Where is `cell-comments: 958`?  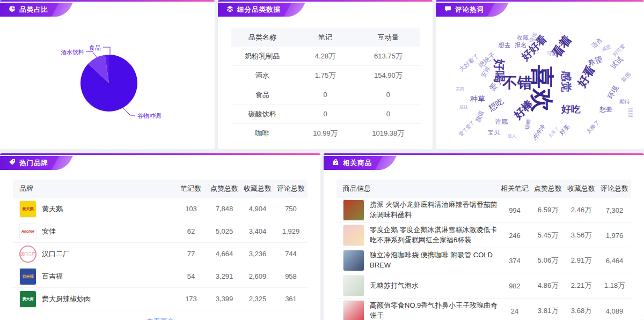
cell-comments: 958 is located at coordinates (291, 277).